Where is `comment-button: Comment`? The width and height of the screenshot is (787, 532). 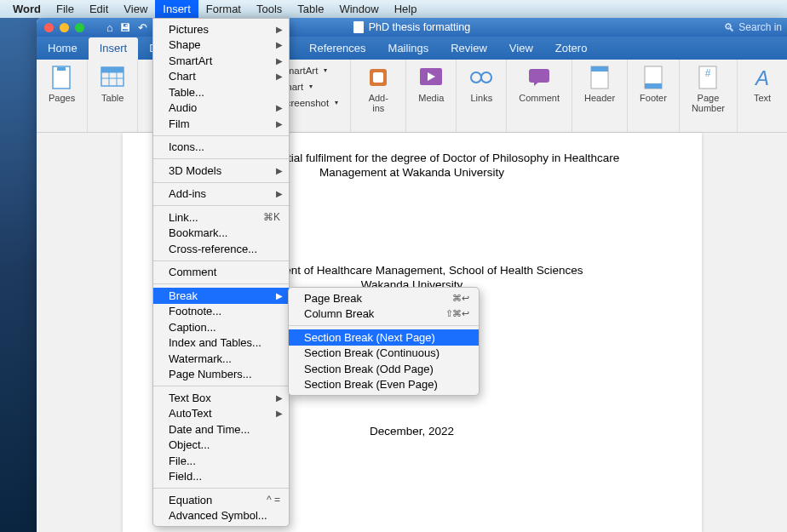
comment-button: Comment is located at coordinates (539, 83).